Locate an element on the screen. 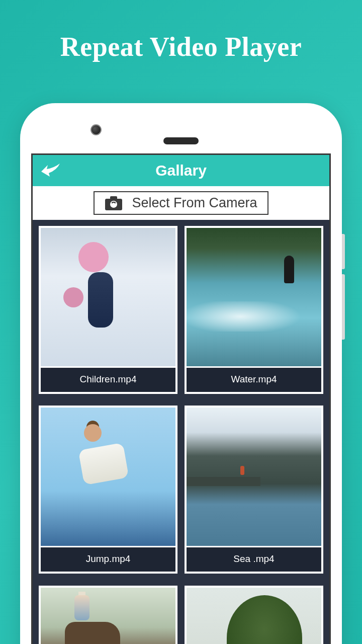  video-item-children: Children.mp4 is located at coordinates (108, 310).